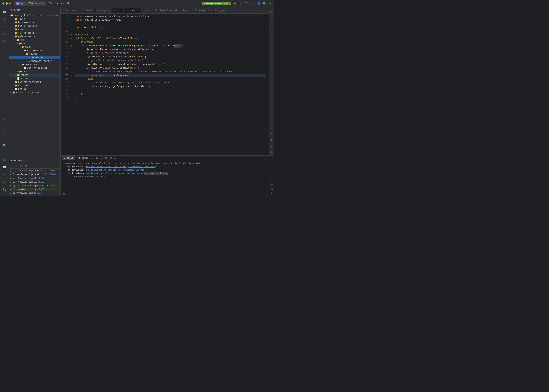 The height and width of the screenshot is (392, 549). Describe the element at coordinates (35, 57) in the screenshot. I see `tree-item-testfilter: ▶ ☕ TestFilter` at that location.